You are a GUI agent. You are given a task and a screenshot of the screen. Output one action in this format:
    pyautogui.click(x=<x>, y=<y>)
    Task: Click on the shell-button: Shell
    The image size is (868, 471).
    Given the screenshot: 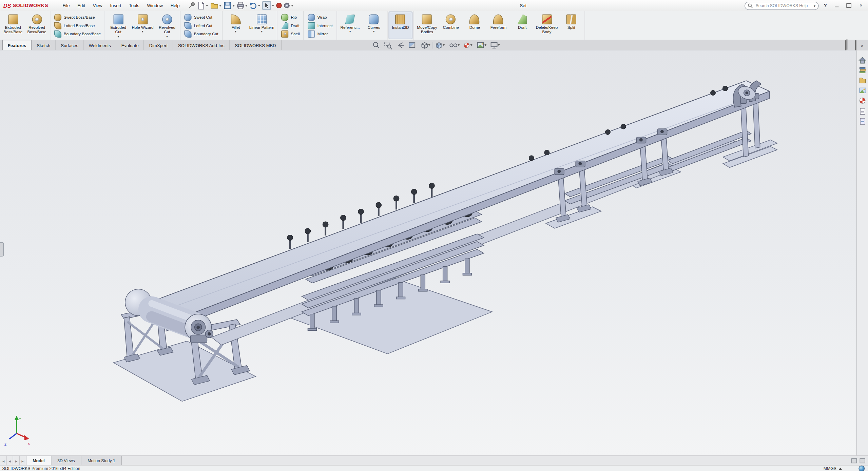 What is the action you would take?
    pyautogui.click(x=290, y=34)
    